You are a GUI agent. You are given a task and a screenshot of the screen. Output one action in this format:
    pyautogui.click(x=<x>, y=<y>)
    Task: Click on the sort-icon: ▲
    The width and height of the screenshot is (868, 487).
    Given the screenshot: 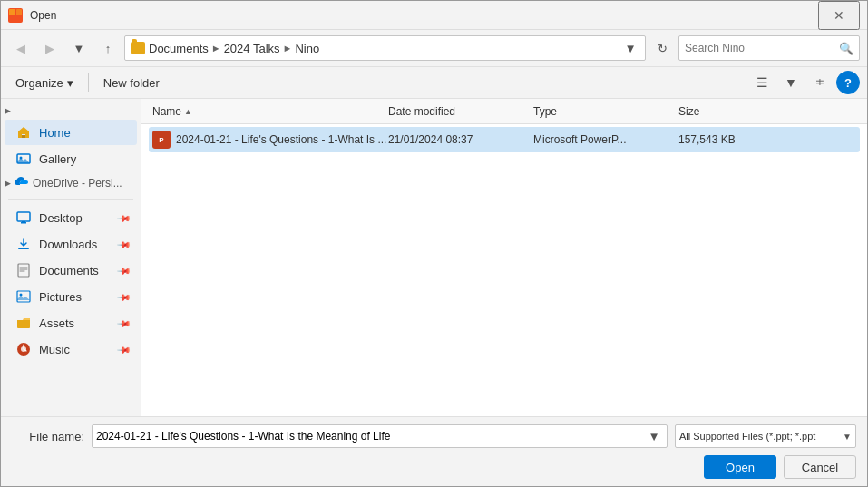 What is the action you would take?
    pyautogui.click(x=189, y=112)
    